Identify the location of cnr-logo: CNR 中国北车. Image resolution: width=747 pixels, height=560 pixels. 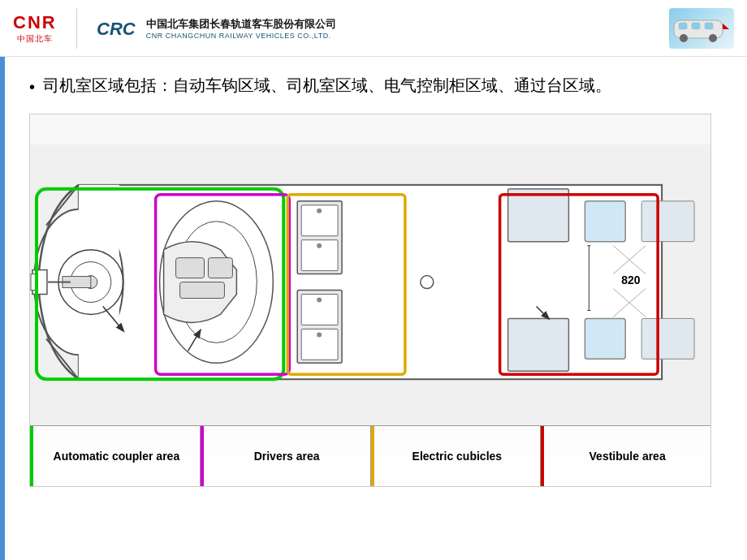
(35, 28).